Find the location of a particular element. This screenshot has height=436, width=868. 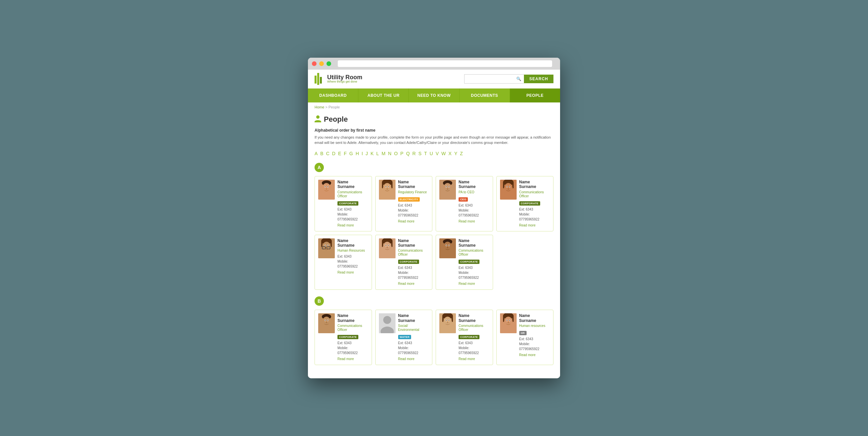

alpha-b: B is located at coordinates (321, 154).